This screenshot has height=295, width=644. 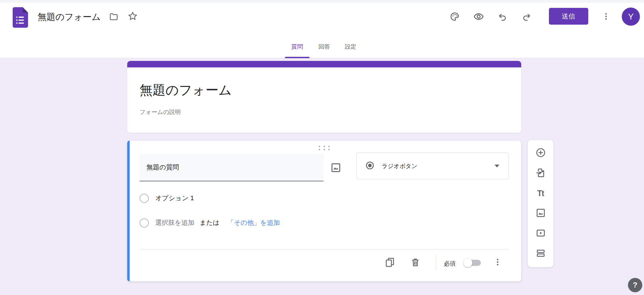 I want to click on or-text: または, so click(x=209, y=223).